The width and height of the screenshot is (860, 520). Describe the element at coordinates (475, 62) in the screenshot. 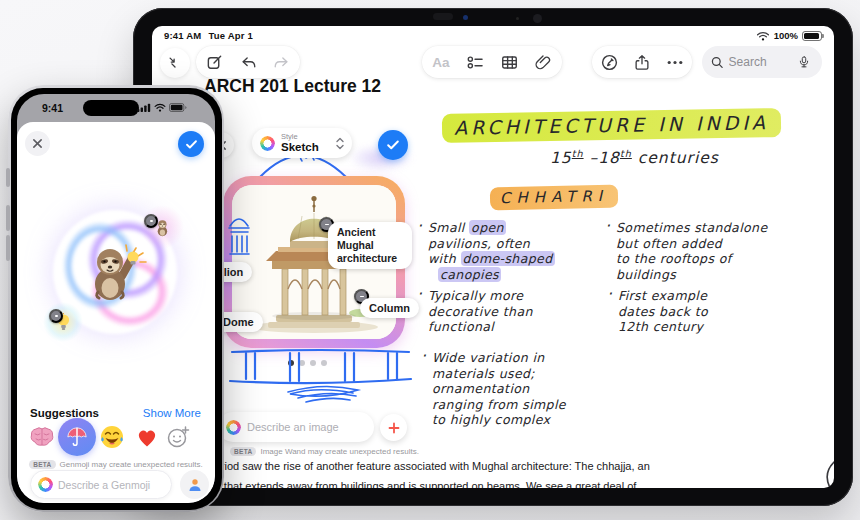

I see `checklist-button` at that location.